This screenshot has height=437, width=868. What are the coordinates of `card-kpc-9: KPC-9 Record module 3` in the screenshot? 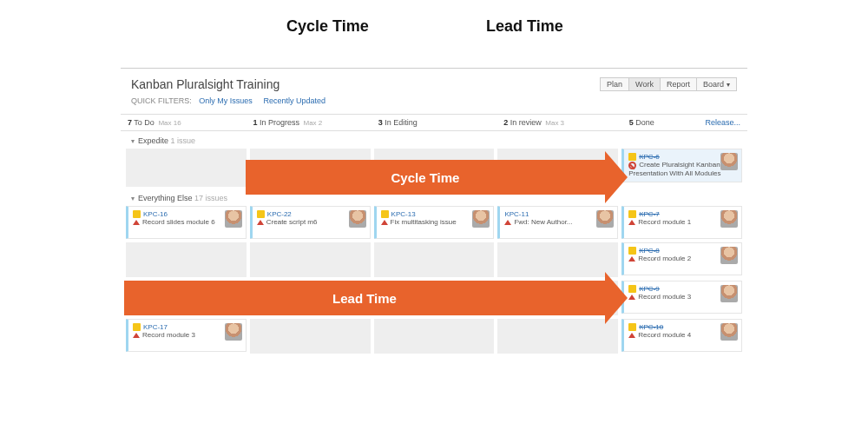 It's located at (682, 297).